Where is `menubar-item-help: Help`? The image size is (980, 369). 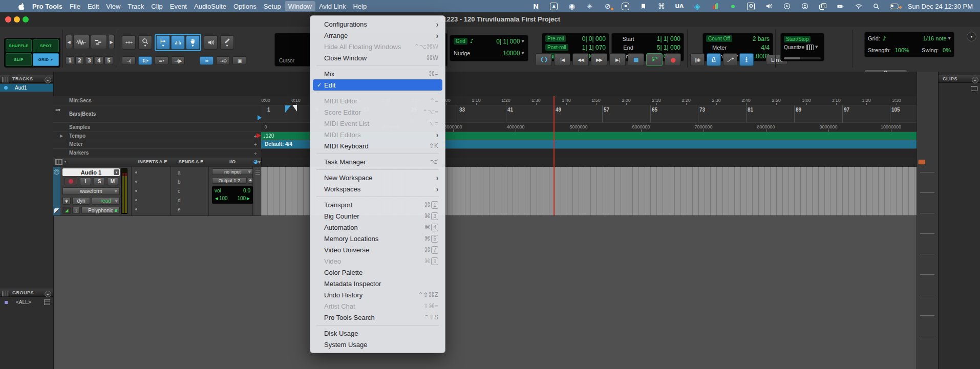
menubar-item-help: Help is located at coordinates (359, 6).